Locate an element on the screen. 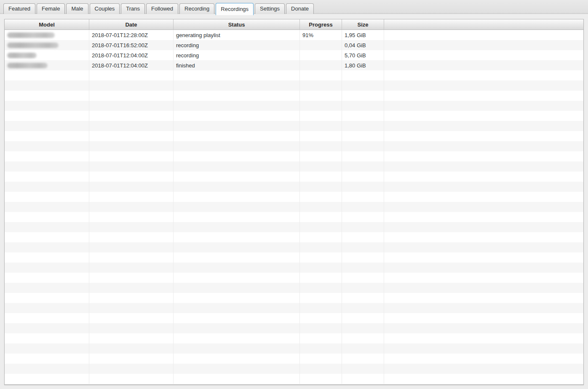 This screenshot has height=389, width=588. cell-progress: 91% is located at coordinates (321, 35).